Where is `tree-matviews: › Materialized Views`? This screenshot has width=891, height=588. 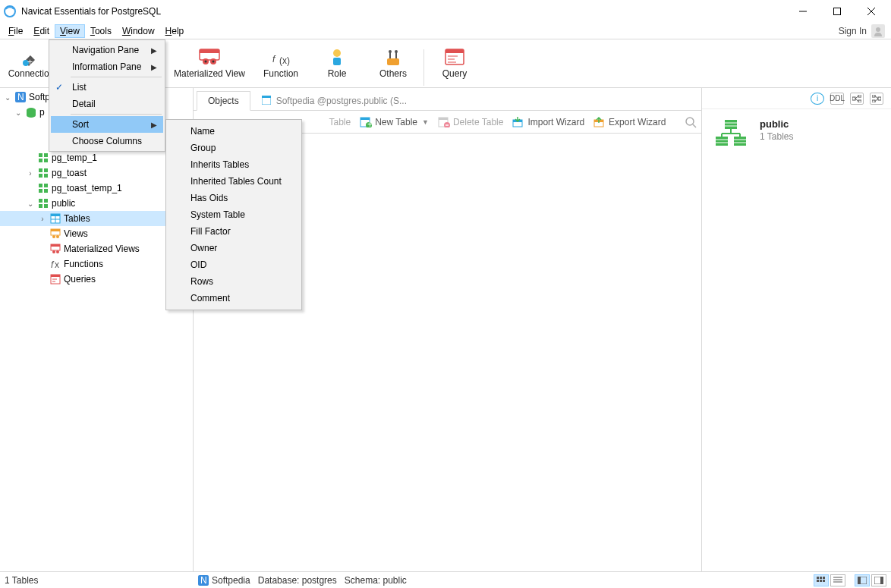
tree-matviews: › Materialized Views is located at coordinates (96, 249).